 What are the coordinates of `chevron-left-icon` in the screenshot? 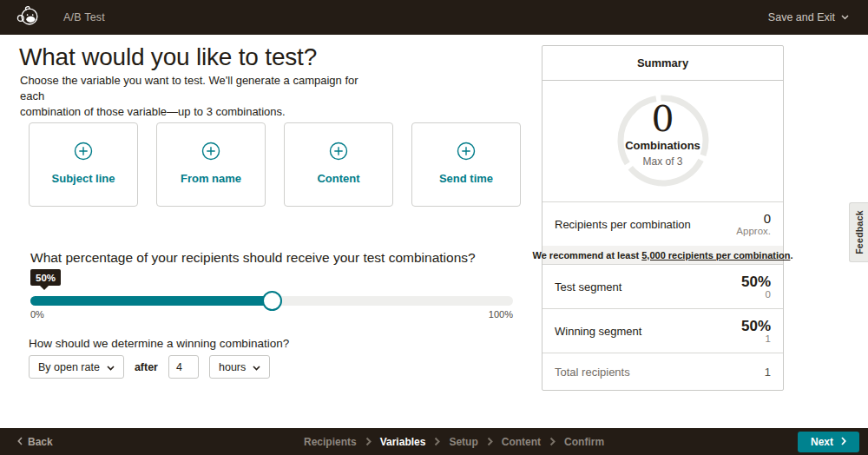 It's located at (20, 442).